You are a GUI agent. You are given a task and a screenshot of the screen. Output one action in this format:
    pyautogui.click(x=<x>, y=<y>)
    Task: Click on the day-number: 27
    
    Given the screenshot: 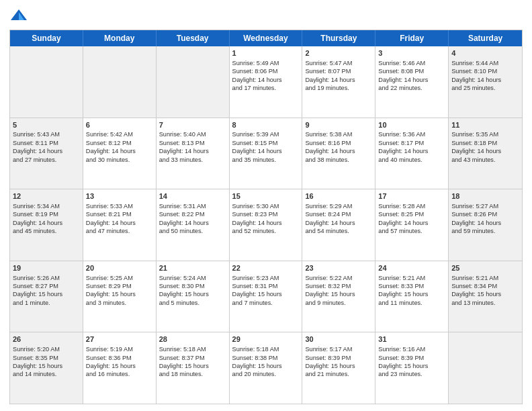 What is the action you would take?
    pyautogui.click(x=120, y=340)
    